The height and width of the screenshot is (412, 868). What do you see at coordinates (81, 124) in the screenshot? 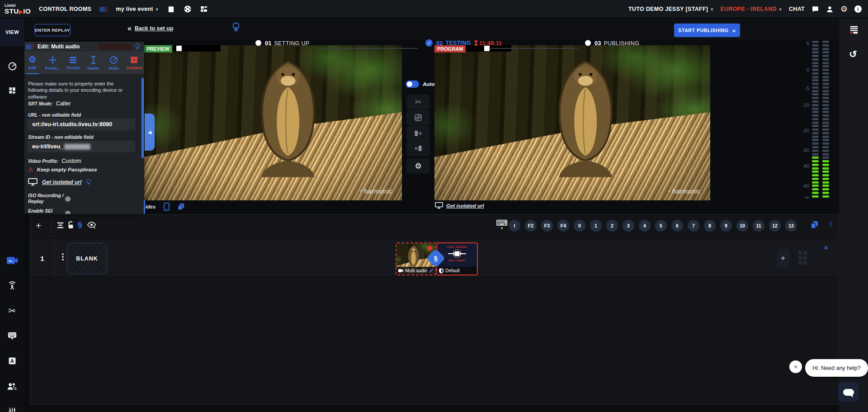
I see `url-field: srt://eu-irl.studio.liveu.tv:8080` at bounding box center [81, 124].